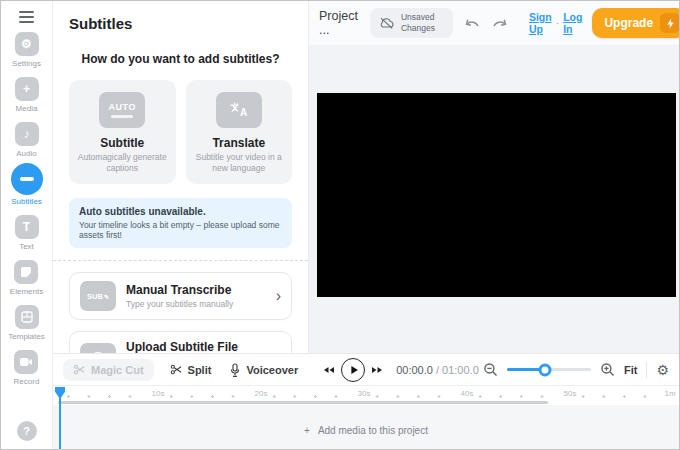 This screenshot has height=450, width=680. What do you see at coordinates (27, 317) in the screenshot?
I see `layout-grid-icon` at bounding box center [27, 317].